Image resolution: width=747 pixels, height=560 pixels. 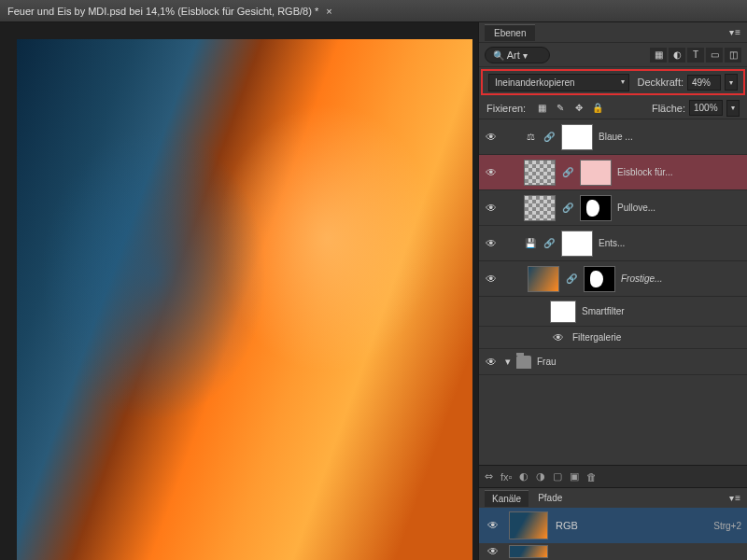 What do you see at coordinates (680, 207) in the screenshot?
I see `layer-name: Pullove...` at bounding box center [680, 207].